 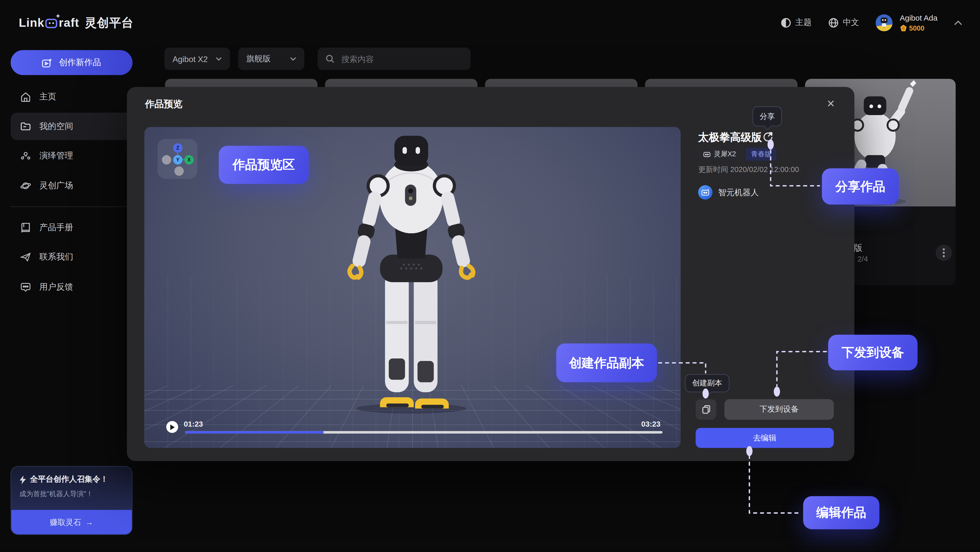 What do you see at coordinates (190, 59) in the screenshot?
I see `model-dropdown-value: Agibot X2` at bounding box center [190, 59].